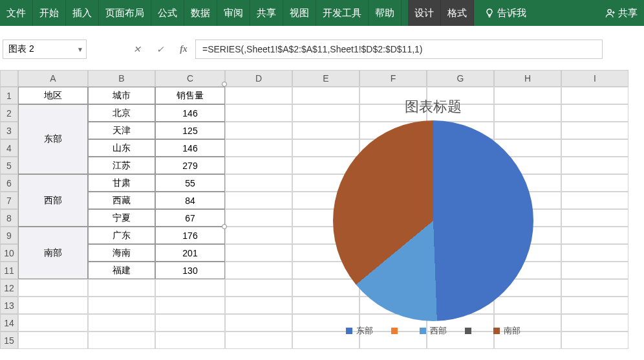  What do you see at coordinates (433, 107) in the screenshot?
I see `chart-title: 图表标题` at bounding box center [433, 107].